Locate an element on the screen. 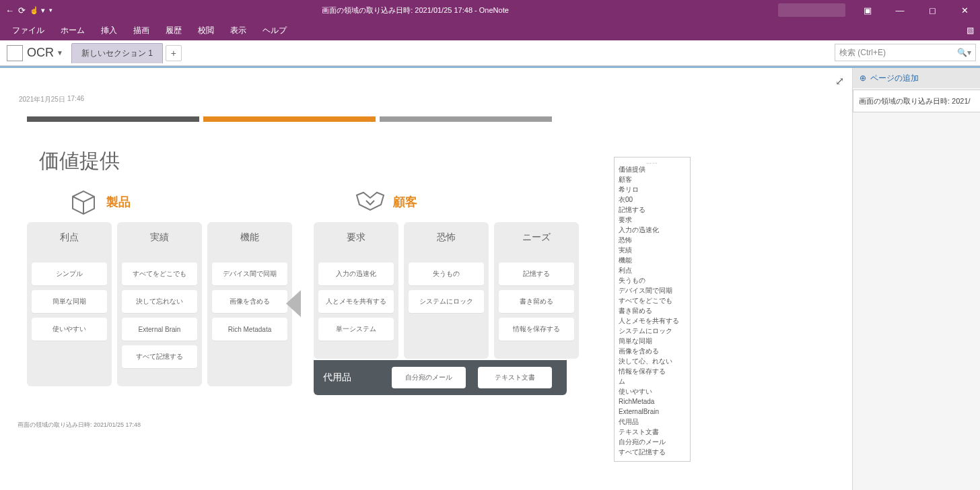 This screenshot has width=980, height=490. page-panel: ⊕ ページの追加 画面の領域の取り込み日時: 2021/ is located at coordinates (916, 279).